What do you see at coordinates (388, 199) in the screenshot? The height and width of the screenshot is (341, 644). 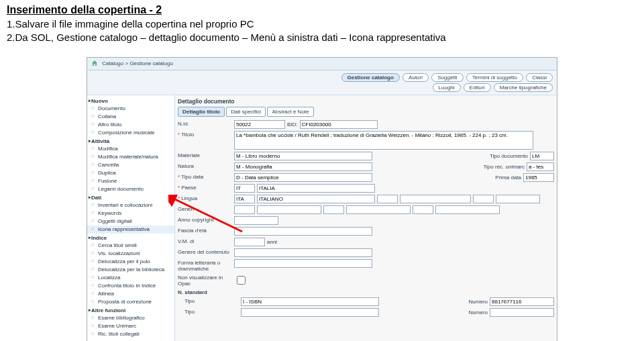 I see `lingua2-code` at bounding box center [388, 199].